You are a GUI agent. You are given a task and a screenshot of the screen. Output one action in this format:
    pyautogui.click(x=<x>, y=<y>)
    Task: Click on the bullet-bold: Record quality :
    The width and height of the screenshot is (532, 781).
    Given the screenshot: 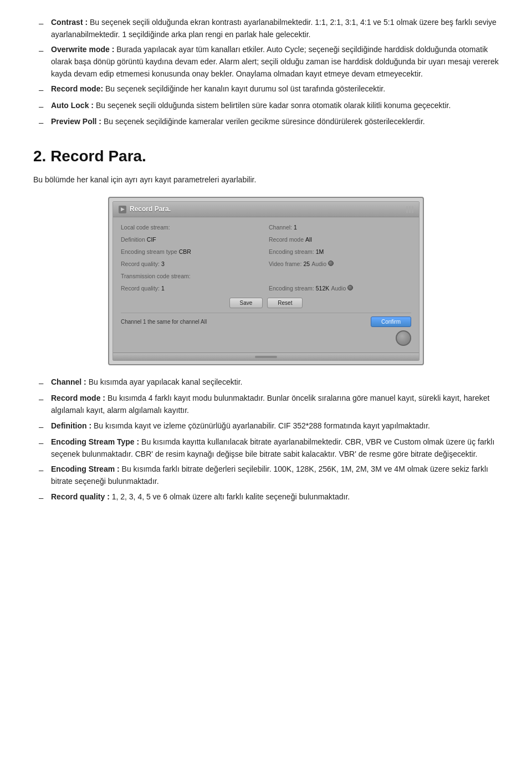 What is the action you would take?
    pyautogui.click(x=80, y=497)
    